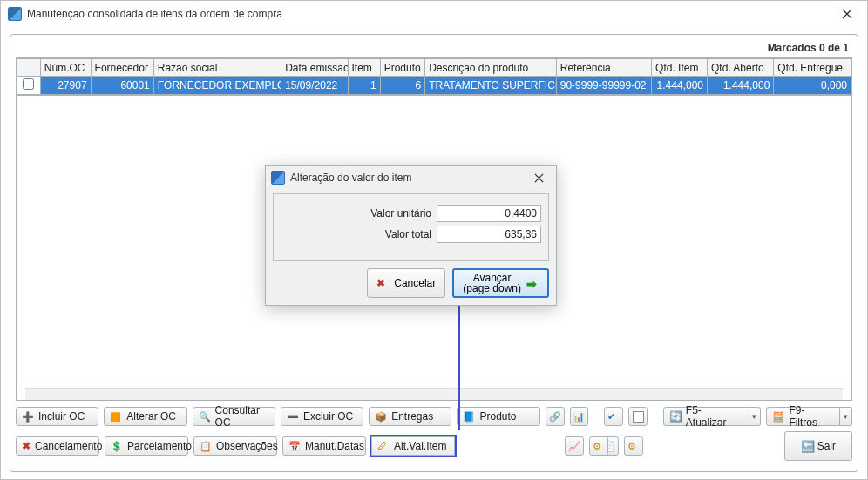 This screenshot has height=480, width=868. Describe the element at coordinates (614, 416) in the screenshot. I see `check-icon` at that location.